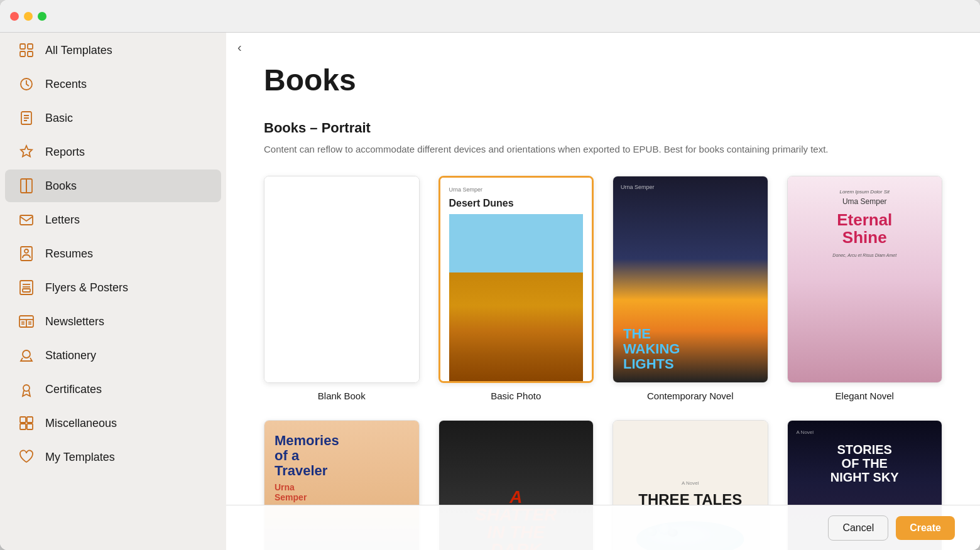 This screenshot has height=550, width=980. Describe the element at coordinates (113, 423) in the screenshot. I see `sidebar-item-miscellaneous: Miscellaneous` at that location.